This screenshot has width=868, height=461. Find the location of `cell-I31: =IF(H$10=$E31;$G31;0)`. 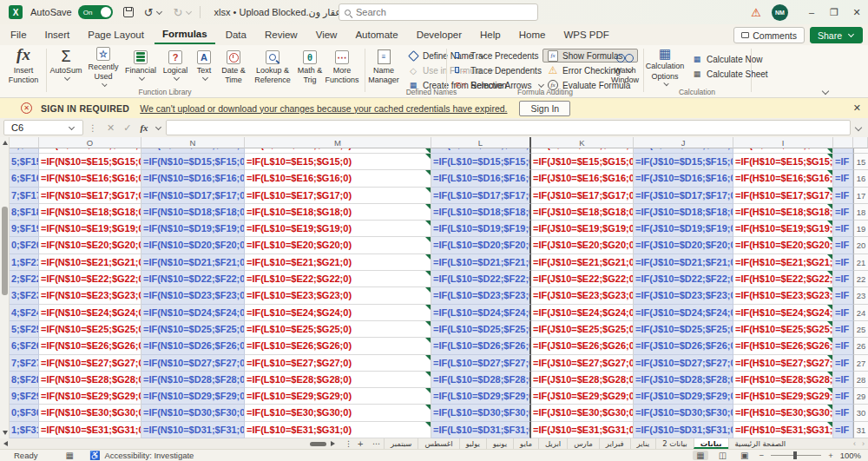

cell-I31: =IF(H$10=$E31;$G31;0) is located at coordinates (783, 431).